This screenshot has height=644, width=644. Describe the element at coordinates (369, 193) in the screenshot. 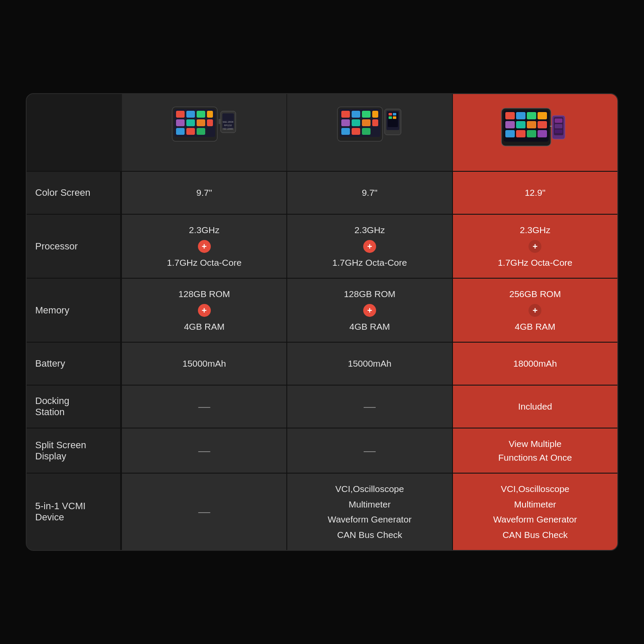

I see `cell-ms919-0: 9.7"` at that location.